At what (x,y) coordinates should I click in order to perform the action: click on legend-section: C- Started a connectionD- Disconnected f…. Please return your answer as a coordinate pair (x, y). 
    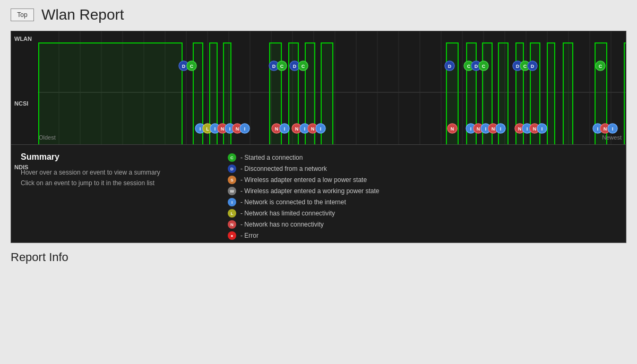
    Looking at the image, I should click on (422, 194).